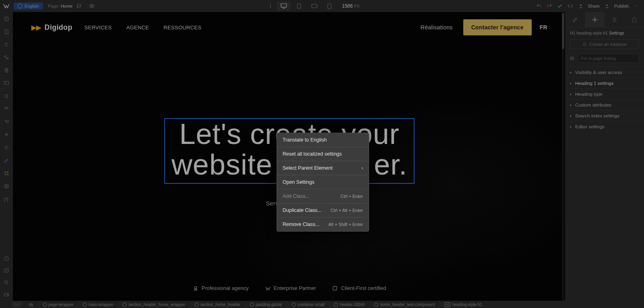  Describe the element at coordinates (58, 304) in the screenshot. I see `breadcrumb-item: page-wrapper` at that location.